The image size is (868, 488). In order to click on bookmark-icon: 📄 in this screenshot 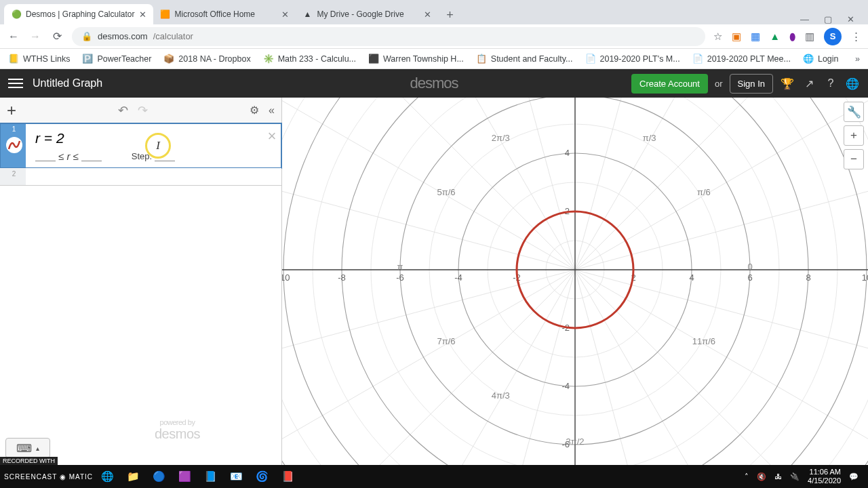, I will do `click(698, 59)`.